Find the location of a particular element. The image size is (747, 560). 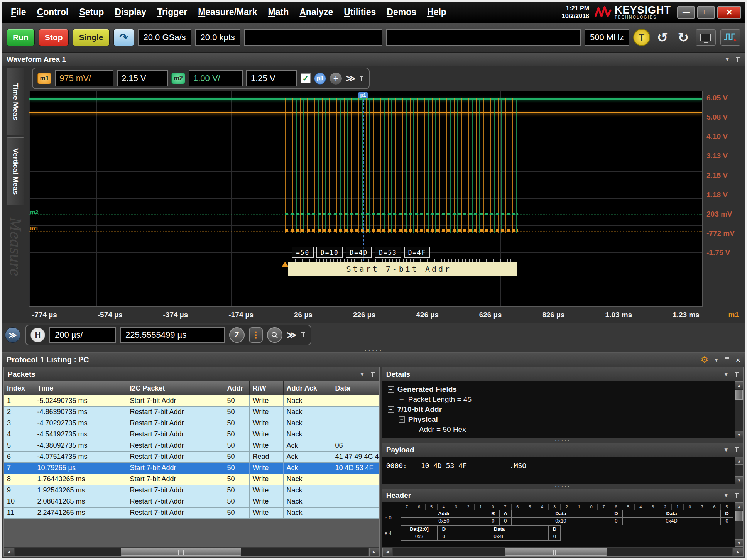

packet-row: 8 1.76443265 ms Start 7-bit Addr 50 Writ… is located at coordinates (191, 479).